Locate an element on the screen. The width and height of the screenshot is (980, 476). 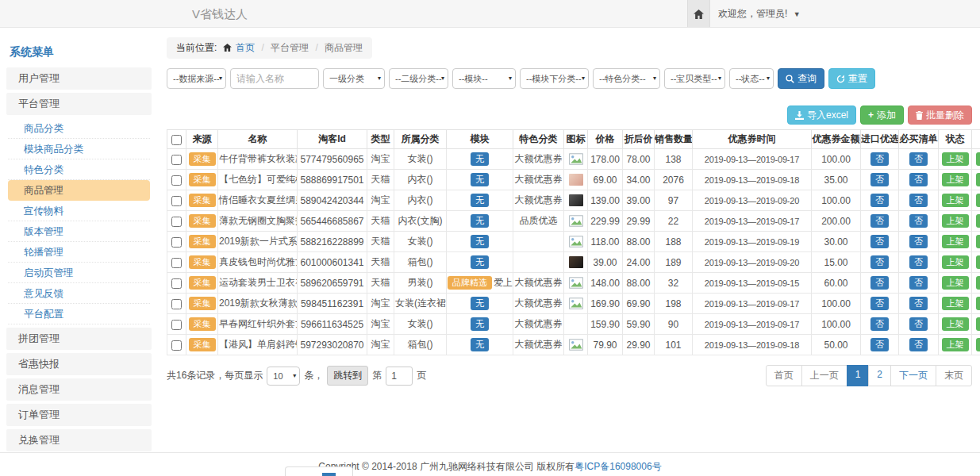
sidebar-subitem-module-product-category: 模块商品分类 is located at coordinates (79, 149).